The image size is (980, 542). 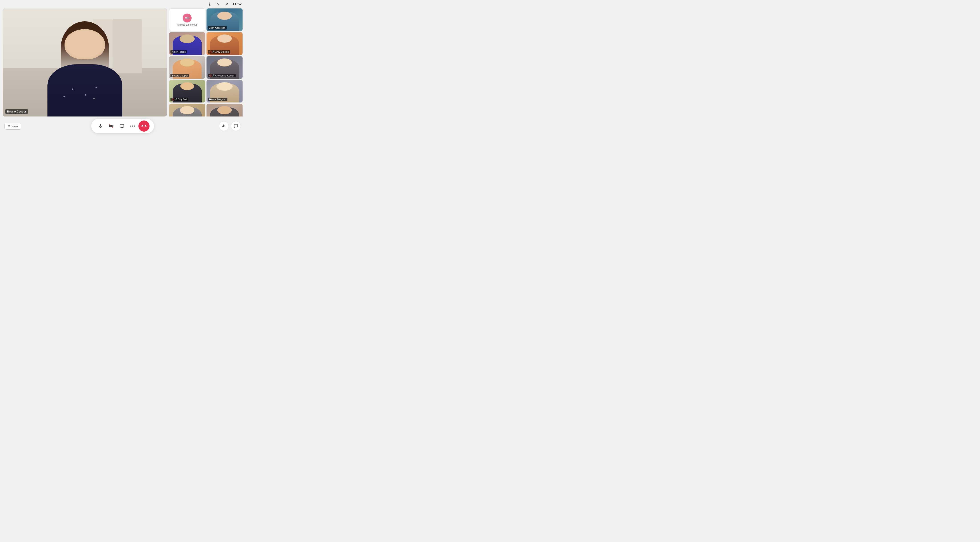 What do you see at coordinates (180, 76) in the screenshot?
I see `bessie-label: Bessie Cooper` at bounding box center [180, 76].